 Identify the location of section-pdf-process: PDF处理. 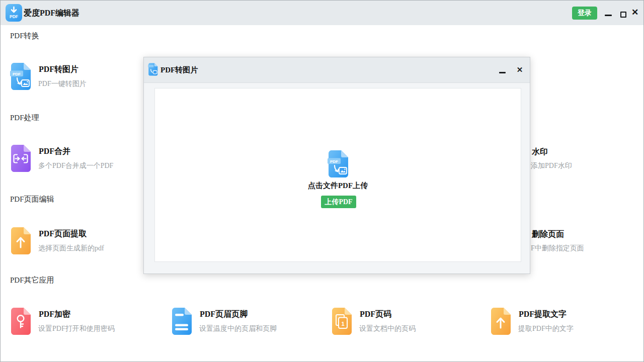
(25, 118).